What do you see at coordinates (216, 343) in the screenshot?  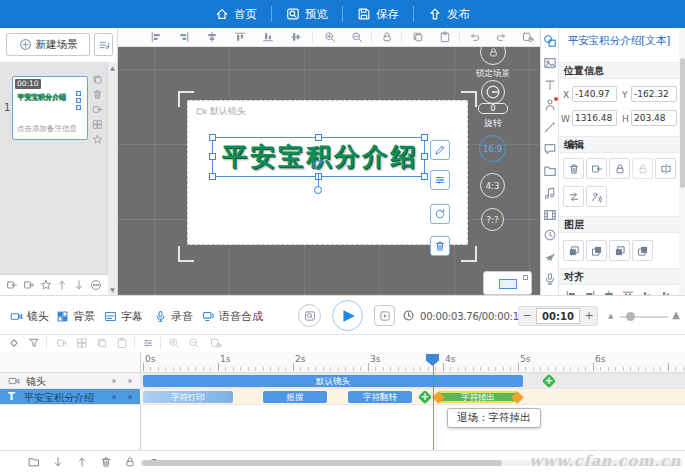 I see `snapshot-icon` at bounding box center [216, 343].